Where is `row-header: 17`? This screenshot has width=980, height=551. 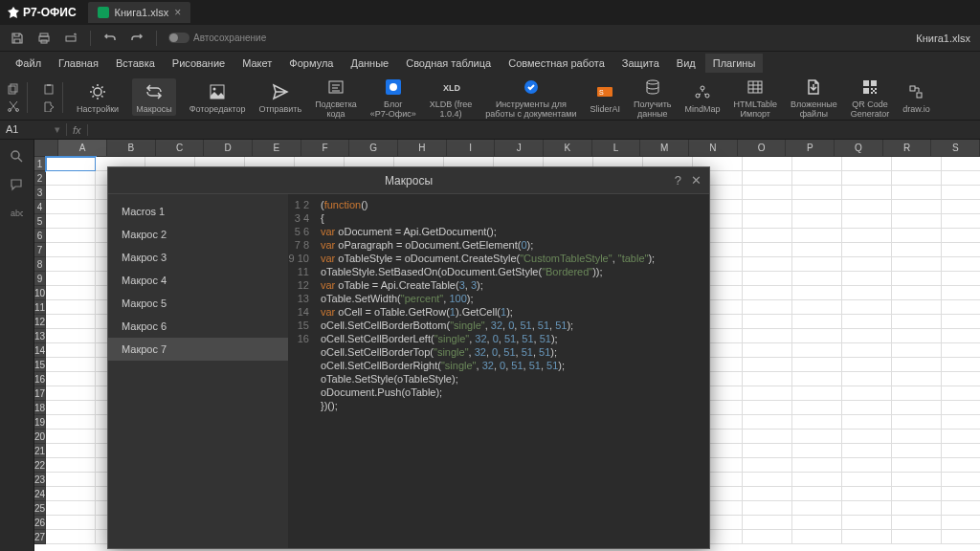 row-header: 17 is located at coordinates (40, 394).